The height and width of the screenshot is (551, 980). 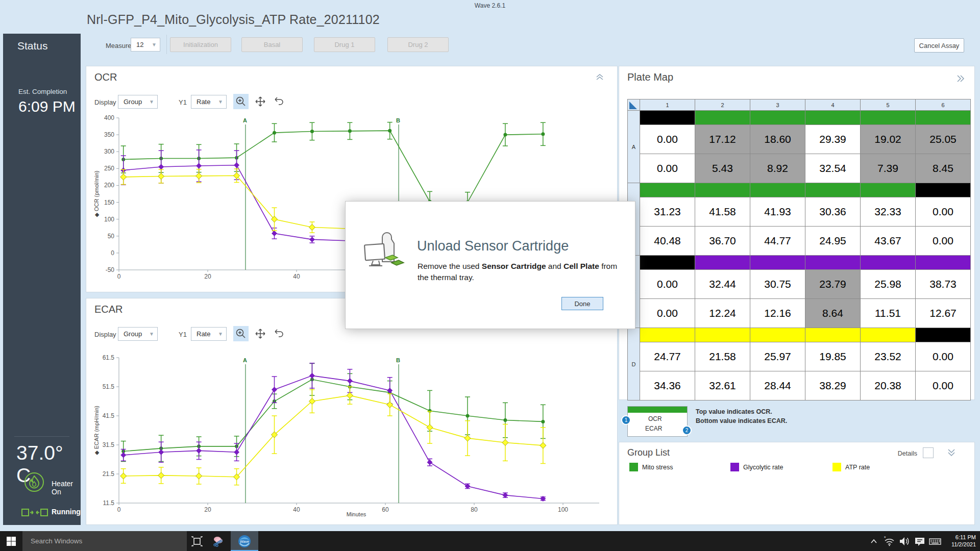 I want to click on well-ecar-value: 8.45, so click(x=943, y=168).